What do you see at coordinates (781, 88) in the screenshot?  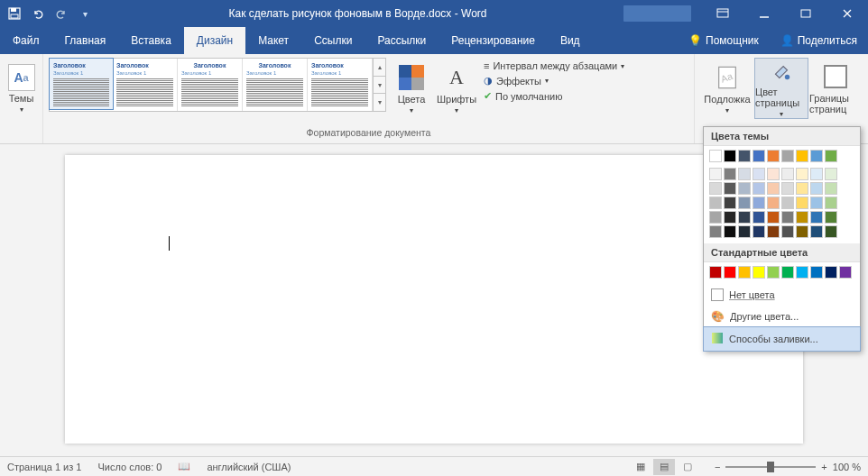 I see `page-color-button: Цвет страницы▾` at bounding box center [781, 88].